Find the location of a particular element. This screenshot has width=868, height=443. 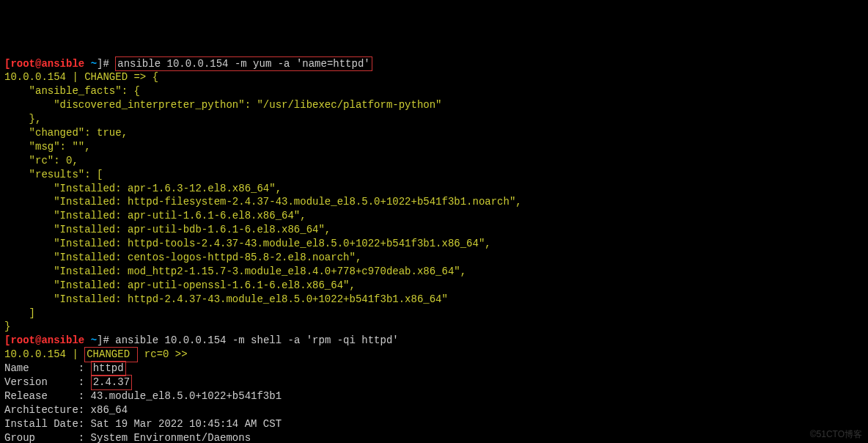

rpm-version-line: Version : 2.4.37 is located at coordinates (68, 382).